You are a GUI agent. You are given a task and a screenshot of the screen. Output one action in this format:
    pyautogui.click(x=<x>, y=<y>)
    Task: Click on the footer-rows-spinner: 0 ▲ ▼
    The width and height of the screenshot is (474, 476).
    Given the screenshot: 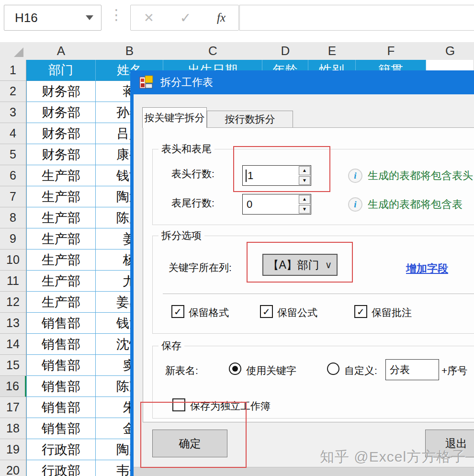 What is the action you would take?
    pyautogui.click(x=277, y=204)
    